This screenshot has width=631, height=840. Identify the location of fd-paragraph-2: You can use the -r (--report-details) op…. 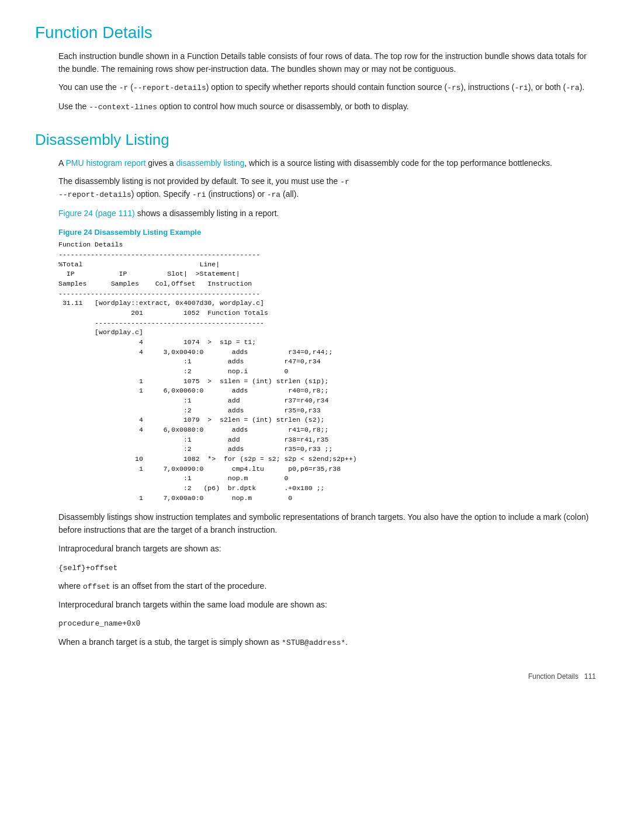
(327, 88).